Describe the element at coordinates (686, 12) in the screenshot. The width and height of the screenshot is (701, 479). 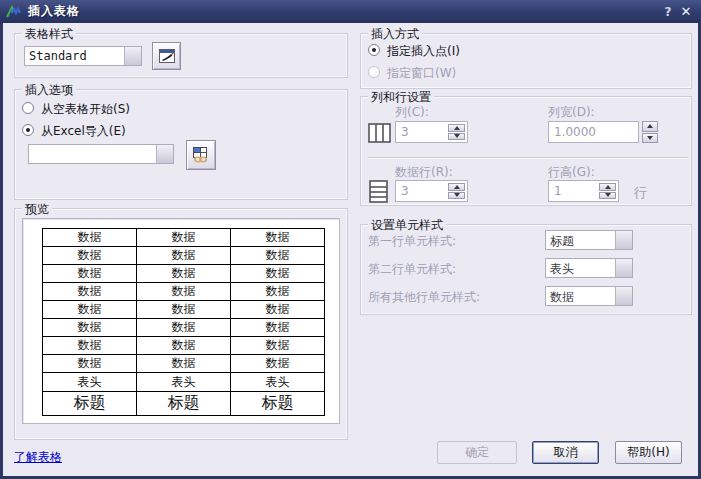
I see `close-button: ✕` at that location.